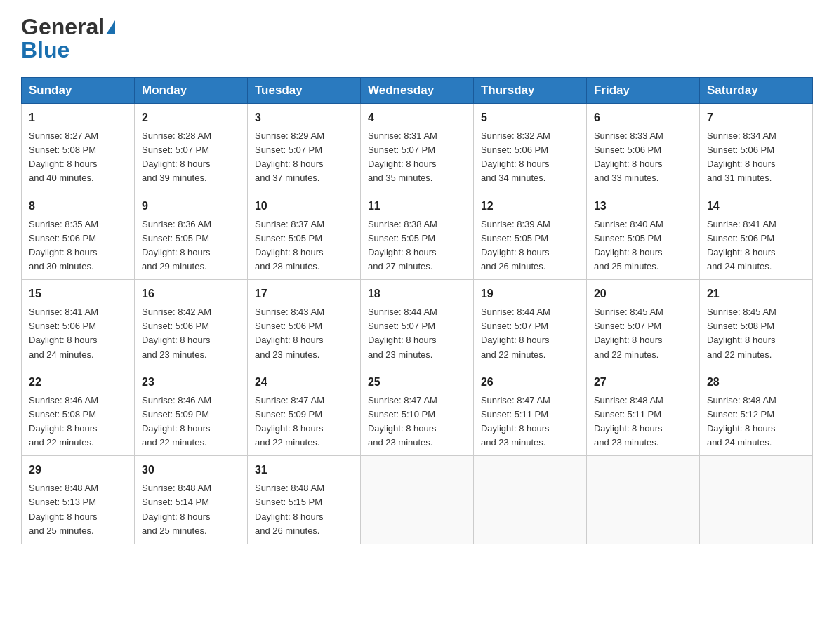  What do you see at coordinates (191, 246) in the screenshot?
I see `day-info: Sunrise: 8:36 AMSunset: 5:05 PMDaylight:…` at bounding box center [191, 246].